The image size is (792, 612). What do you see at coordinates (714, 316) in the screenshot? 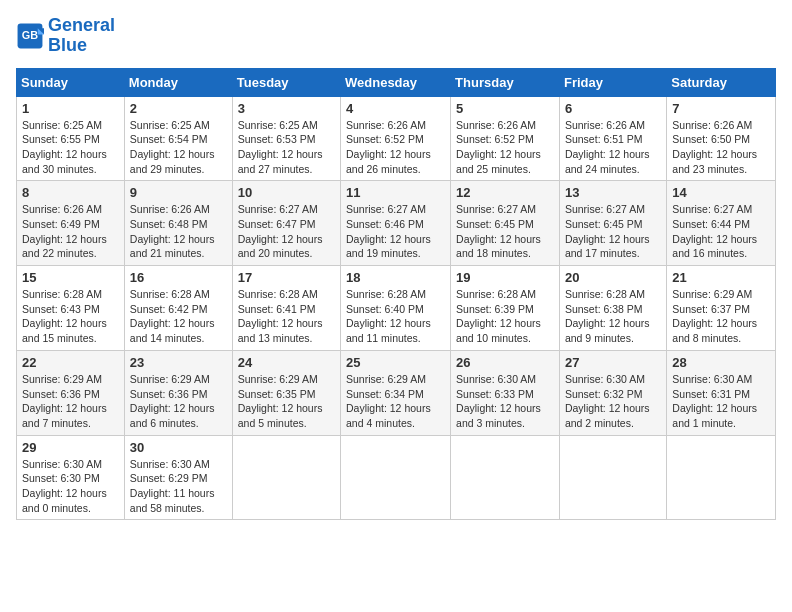
I see `day-info: Sunrise: 6:29 AMSunset: 6:37 PMDaylight:…` at bounding box center [714, 316].